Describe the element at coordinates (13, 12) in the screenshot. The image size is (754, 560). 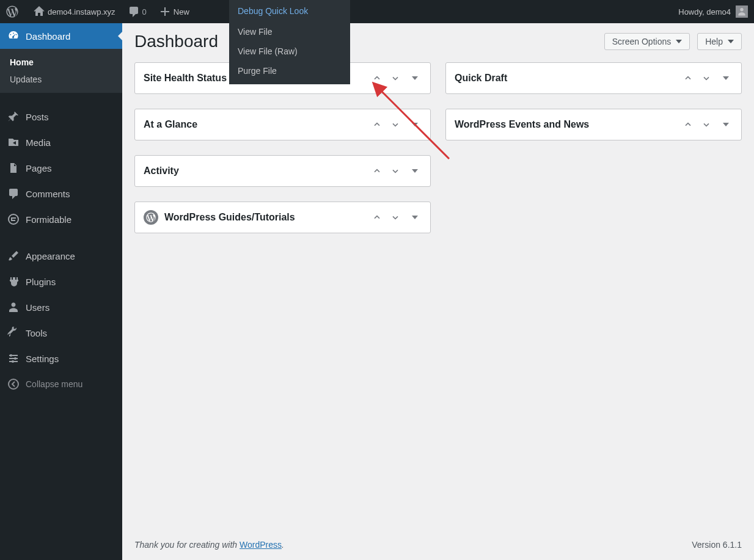
I see `wp-logo-menu` at that location.